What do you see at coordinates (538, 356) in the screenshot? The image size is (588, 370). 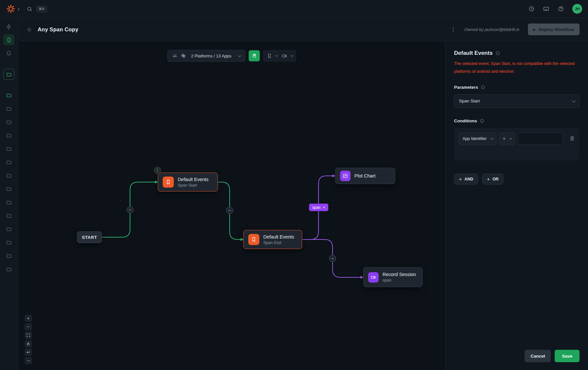 I see `cancel-button: Cancel` at bounding box center [538, 356].